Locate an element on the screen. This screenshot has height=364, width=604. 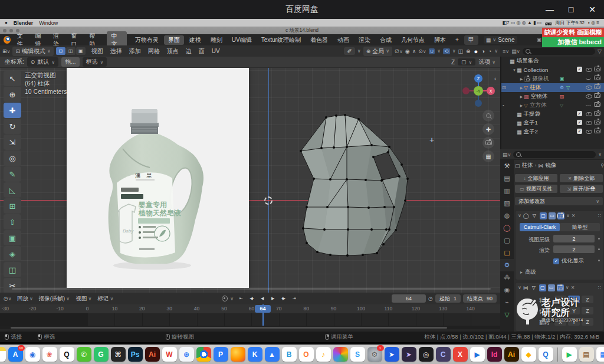
viewport-menu: 添加 is located at coordinates (135, 51).